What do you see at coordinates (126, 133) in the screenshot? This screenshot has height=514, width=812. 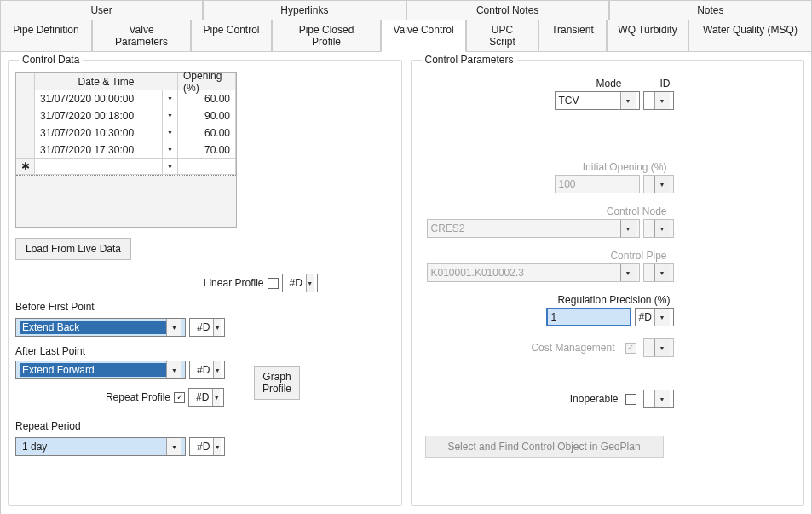 I see `grid-row: 31/07/2020 10:30:00 ▼ 60.00` at bounding box center [126, 133].